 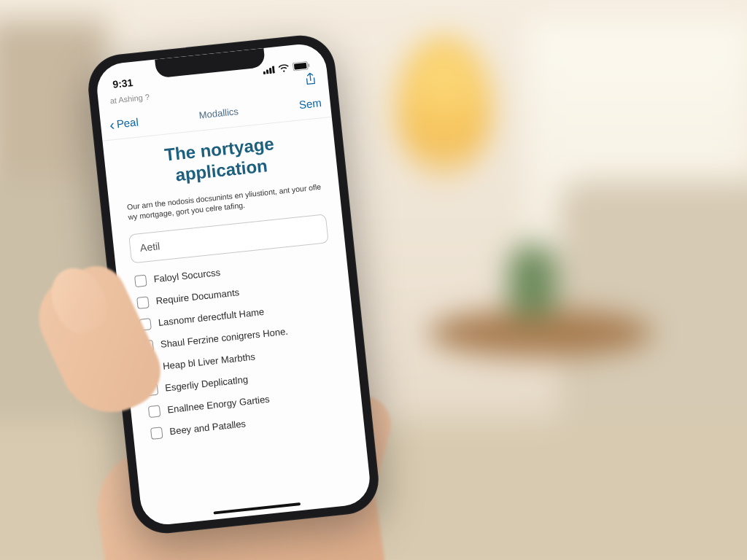 What do you see at coordinates (130, 99) in the screenshot?
I see `secondary-left-label: at Ashing ?` at bounding box center [130, 99].